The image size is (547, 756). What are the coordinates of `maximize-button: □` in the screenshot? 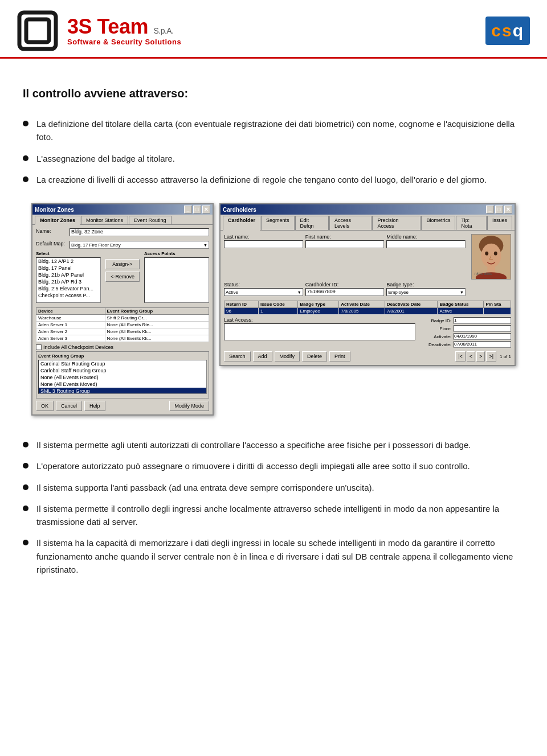 It's located at (197, 209).